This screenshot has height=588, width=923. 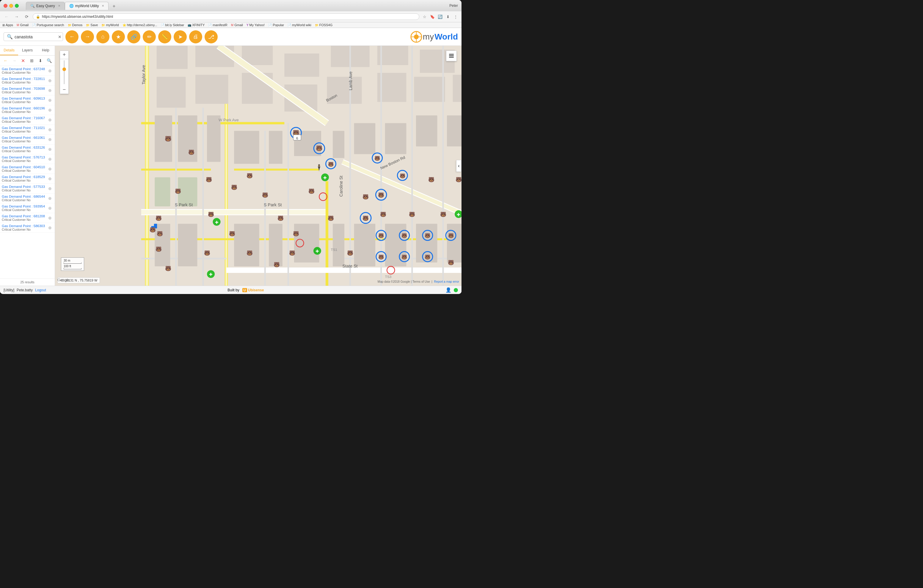 What do you see at coordinates (64, 69) in the screenshot?
I see `zoom-handle` at bounding box center [64, 69].